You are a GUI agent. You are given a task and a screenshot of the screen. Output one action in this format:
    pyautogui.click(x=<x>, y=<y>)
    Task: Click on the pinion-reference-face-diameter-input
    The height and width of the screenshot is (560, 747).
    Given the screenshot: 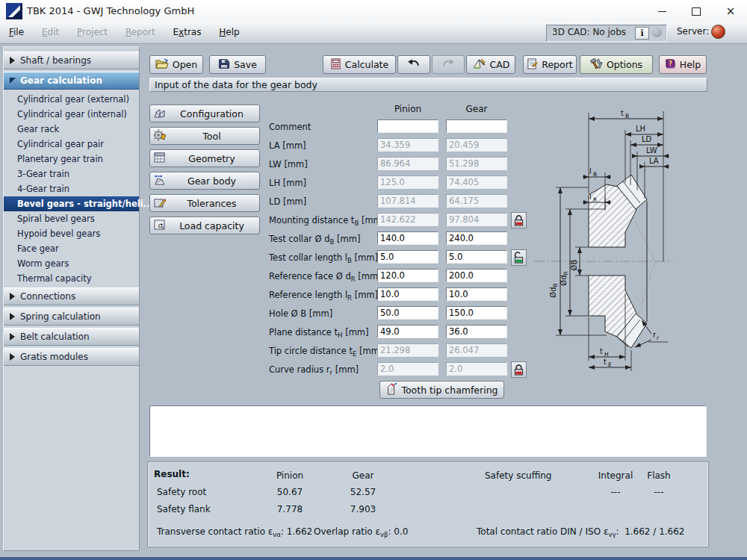 What is the action you would take?
    pyautogui.click(x=408, y=276)
    